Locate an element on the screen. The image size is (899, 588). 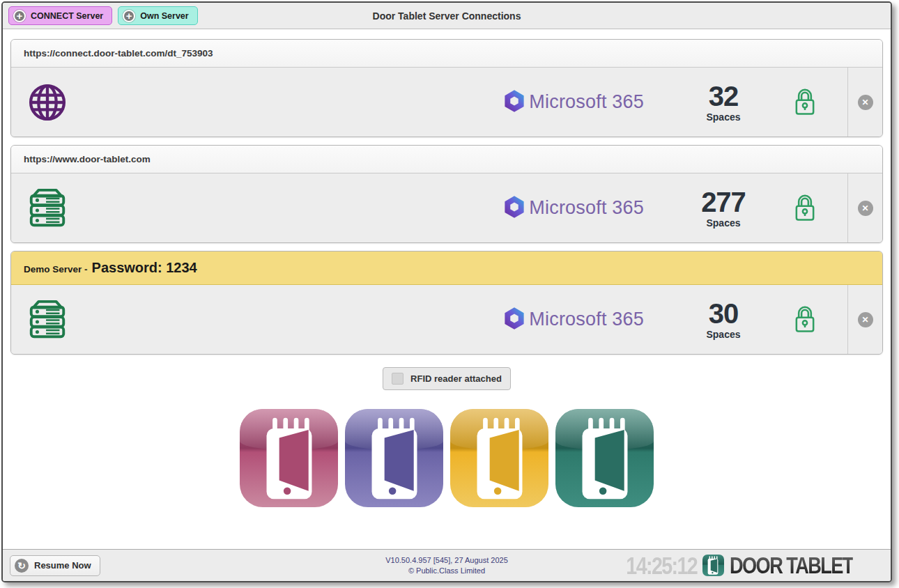
refresh-icon: ↻ is located at coordinates (22, 566).